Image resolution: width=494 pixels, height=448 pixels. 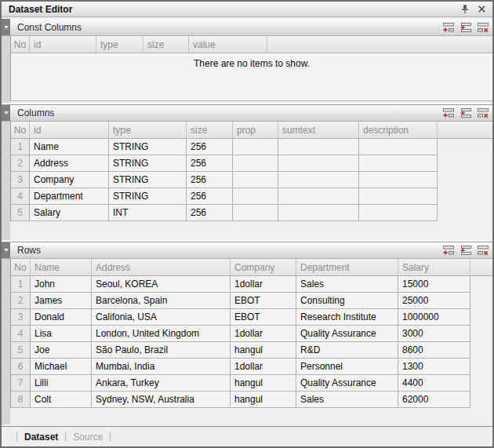 I want to click on data-cell: Donald, so click(x=61, y=317).